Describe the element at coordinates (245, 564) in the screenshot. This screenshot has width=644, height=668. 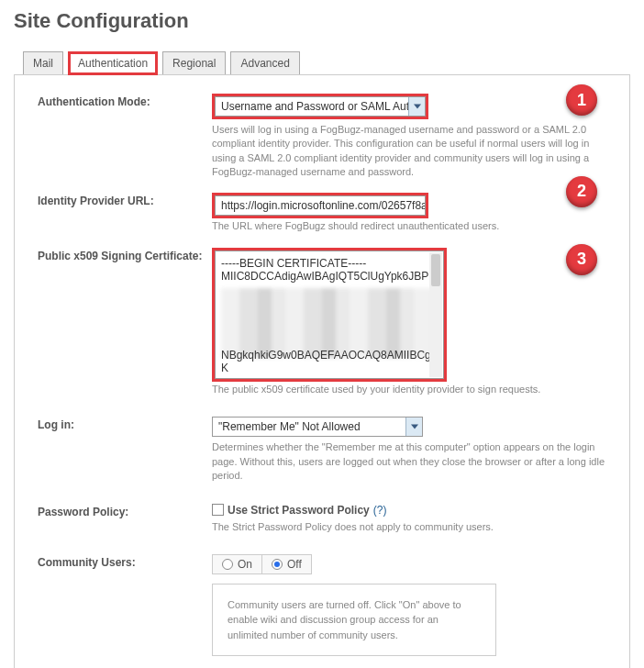
I see `on-label: On` at that location.